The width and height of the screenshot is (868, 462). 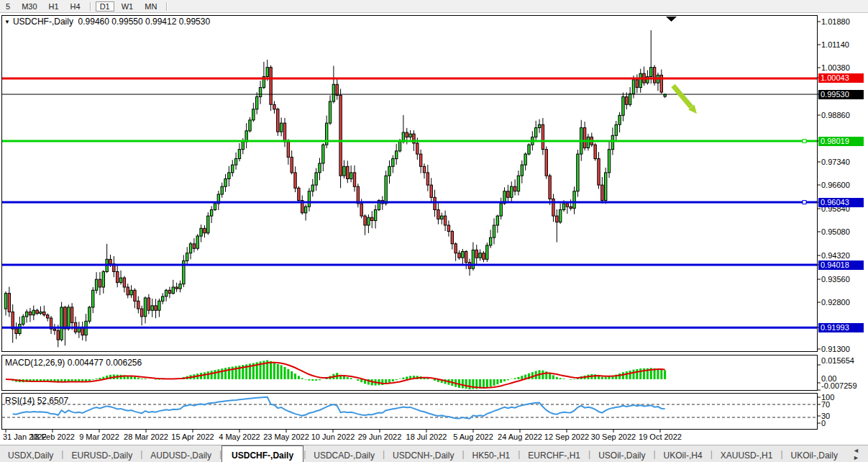 What do you see at coordinates (427, 437) in the screenshot?
I see `date-label: 18 Jul 2022` at bounding box center [427, 437].